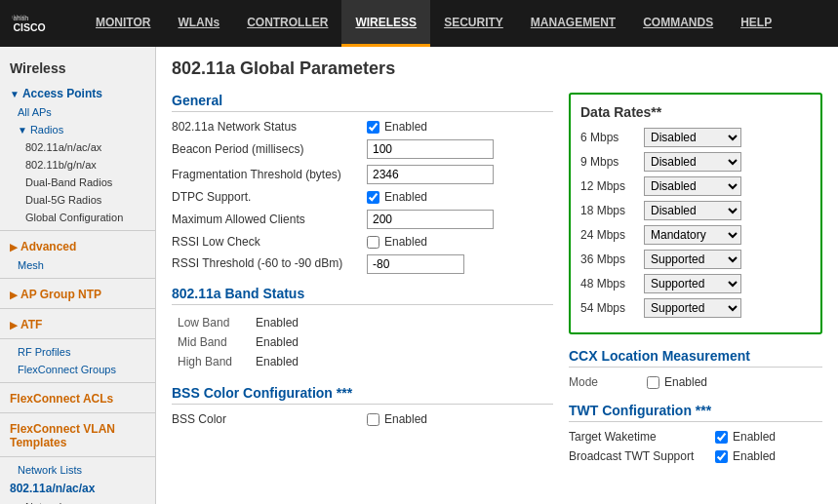  I want to click on high-band-label: High Band, so click(211, 362).